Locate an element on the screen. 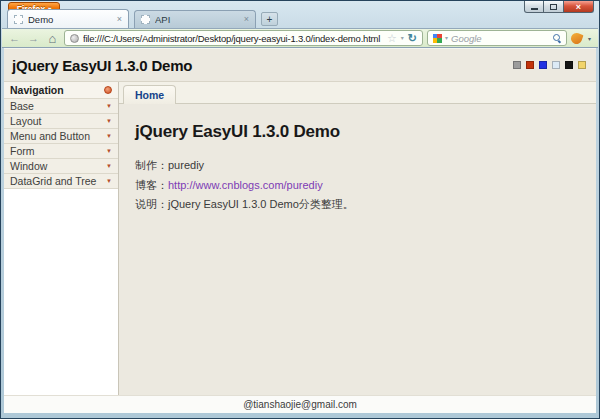 This screenshot has height=419, width=600. sidebar-item-window: Window ▼ is located at coordinates (61, 166).